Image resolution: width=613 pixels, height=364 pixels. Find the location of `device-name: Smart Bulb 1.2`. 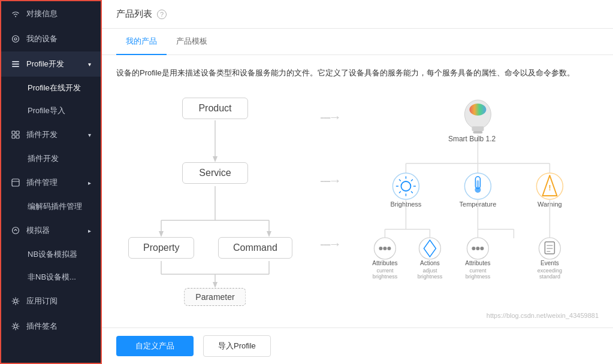

device-name: Smart Bulb 1.2 is located at coordinates (472, 139).